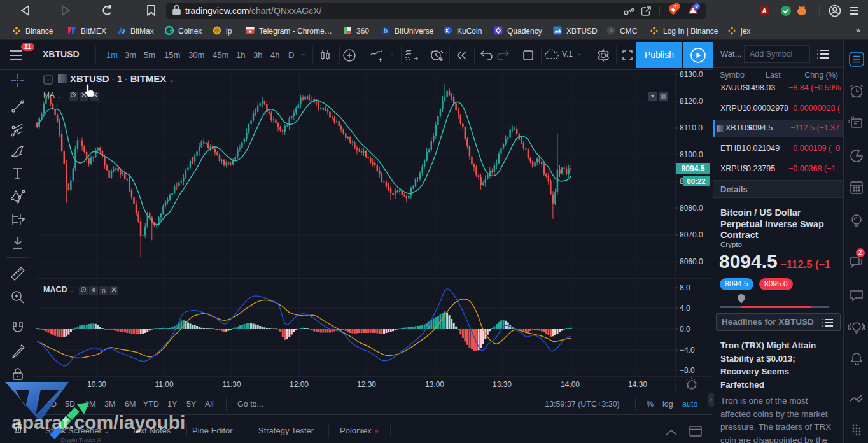  I want to click on svg-text: 11:00, so click(164, 384).